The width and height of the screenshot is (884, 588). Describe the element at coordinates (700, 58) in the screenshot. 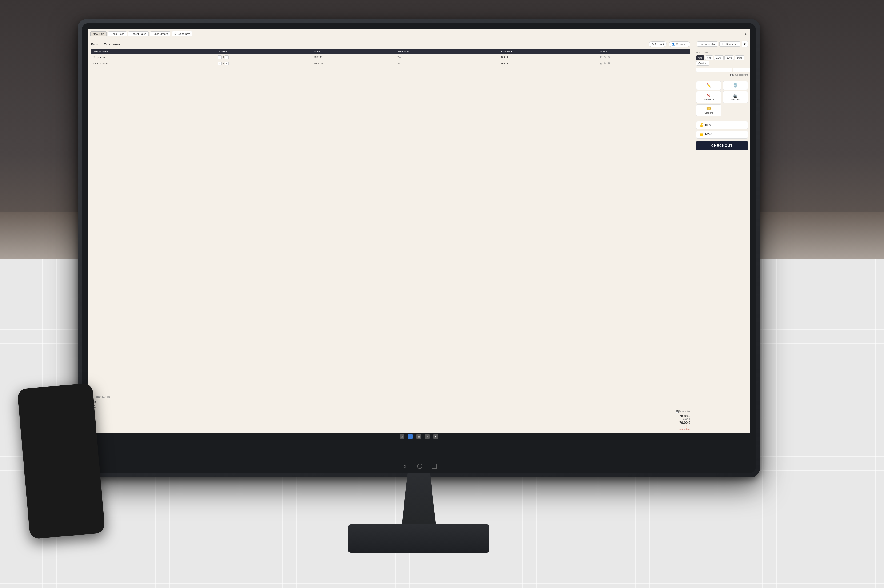

I see `disc-btn-0: 0%` at that location.